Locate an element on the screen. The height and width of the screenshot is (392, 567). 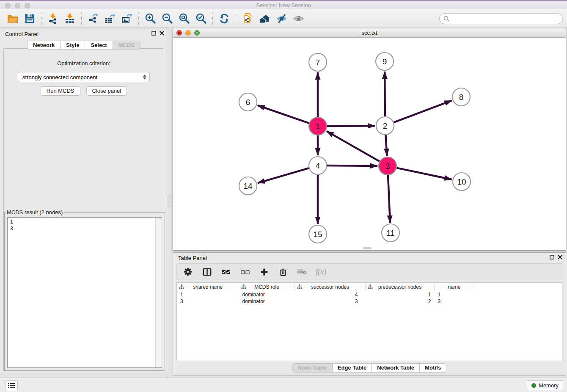
graph-node-1: 1 is located at coordinates (318, 126).